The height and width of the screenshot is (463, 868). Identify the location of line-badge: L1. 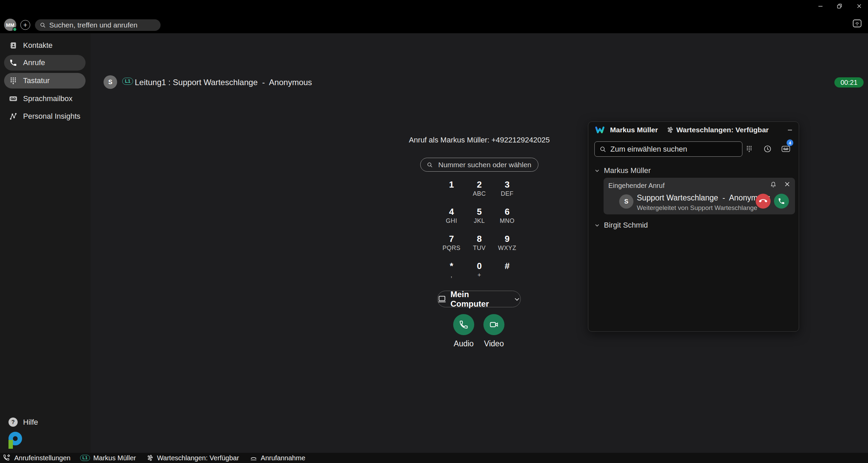
(128, 81).